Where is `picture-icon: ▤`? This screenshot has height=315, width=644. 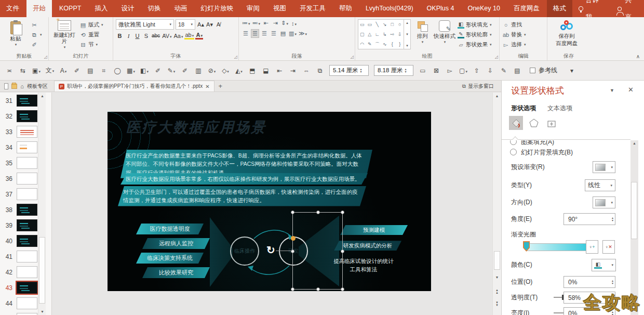
picture-icon: ▤ is located at coordinates (90, 71).